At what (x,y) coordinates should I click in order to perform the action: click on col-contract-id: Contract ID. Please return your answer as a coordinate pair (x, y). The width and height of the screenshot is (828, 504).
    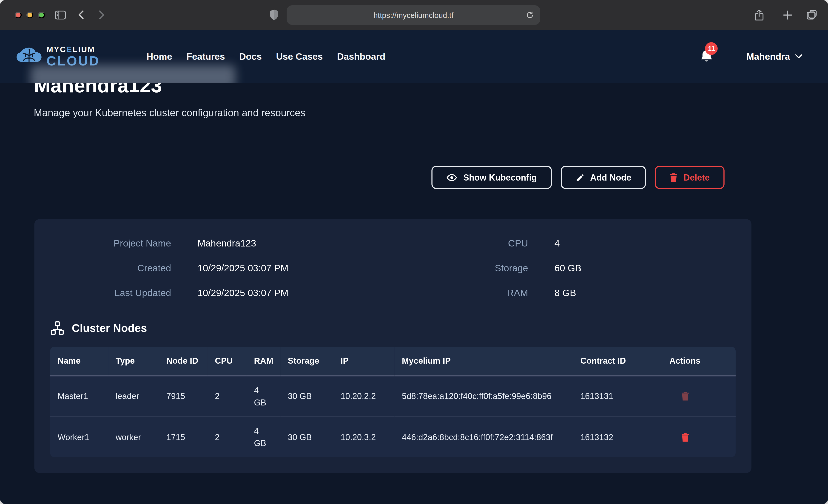
    Looking at the image, I should click on (604, 361).